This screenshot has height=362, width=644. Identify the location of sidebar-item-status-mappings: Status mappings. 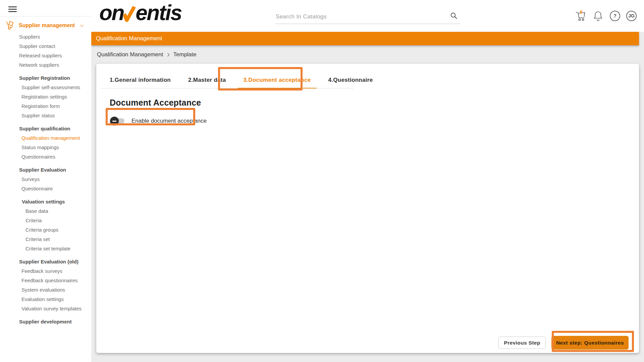
(46, 147).